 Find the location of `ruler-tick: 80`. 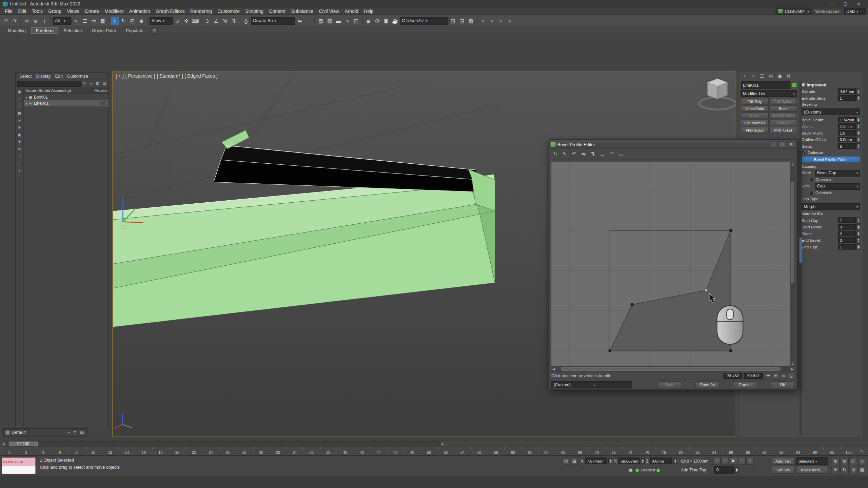

ruler-tick: 80 is located at coordinates (681, 451).